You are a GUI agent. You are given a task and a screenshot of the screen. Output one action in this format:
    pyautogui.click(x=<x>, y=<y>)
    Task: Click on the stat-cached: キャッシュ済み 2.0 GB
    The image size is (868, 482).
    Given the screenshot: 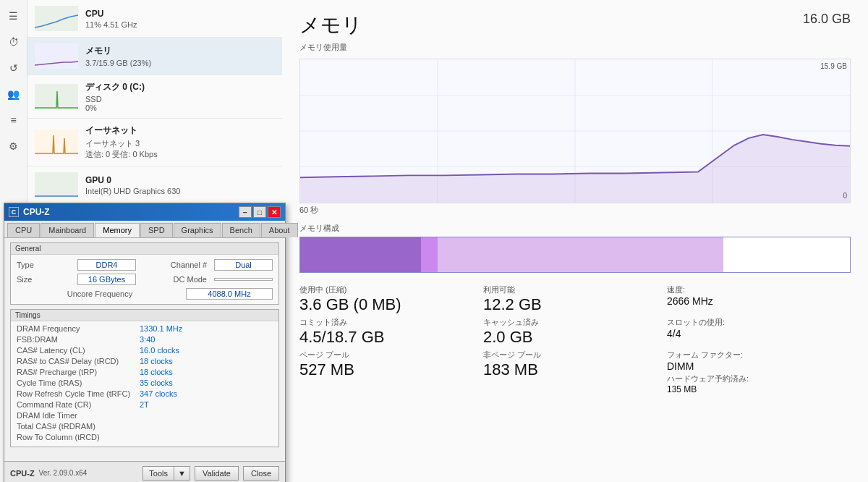 What is the action you would take?
    pyautogui.click(x=575, y=331)
    